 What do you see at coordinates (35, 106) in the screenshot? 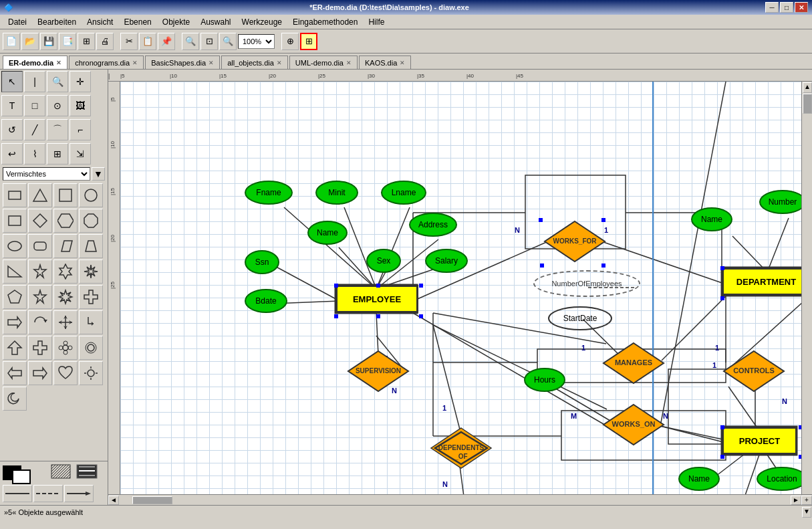
I see `box-tool: □` at bounding box center [35, 106].